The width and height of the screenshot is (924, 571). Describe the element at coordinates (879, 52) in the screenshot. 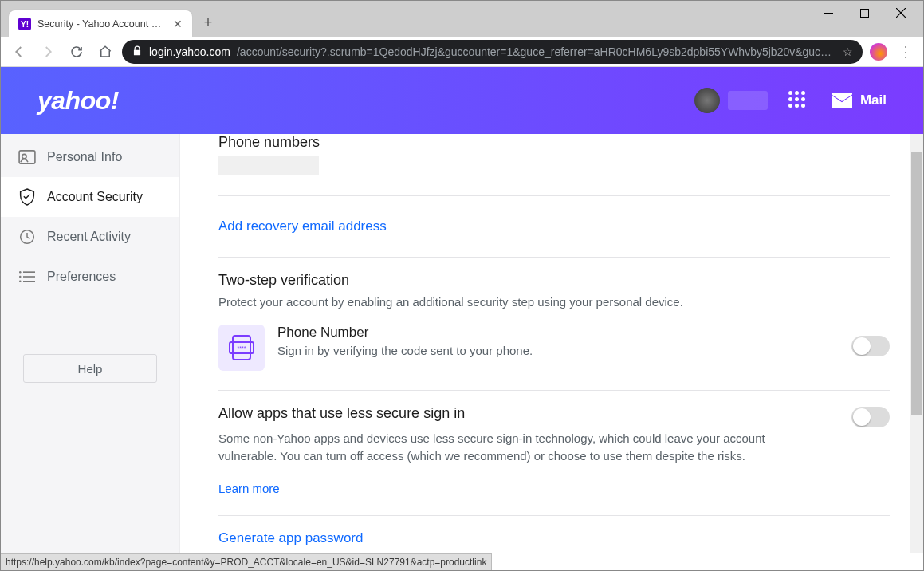

I see `browser-profile-icon` at that location.